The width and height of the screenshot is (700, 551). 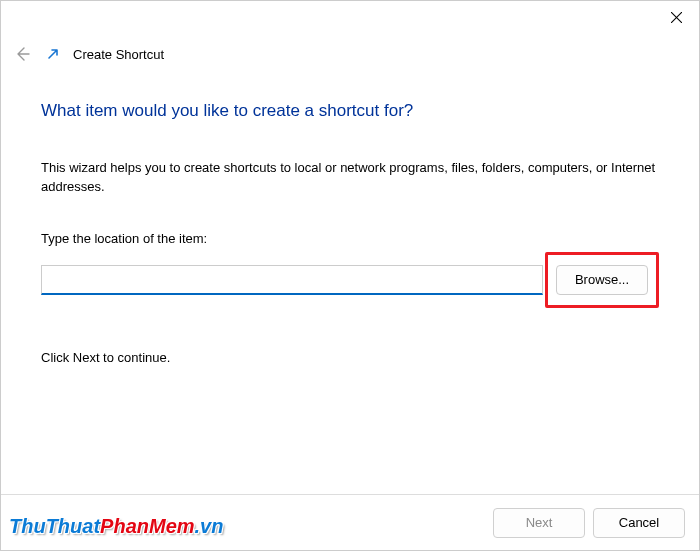 I want to click on back-arrow-icon, so click(x=22, y=54).